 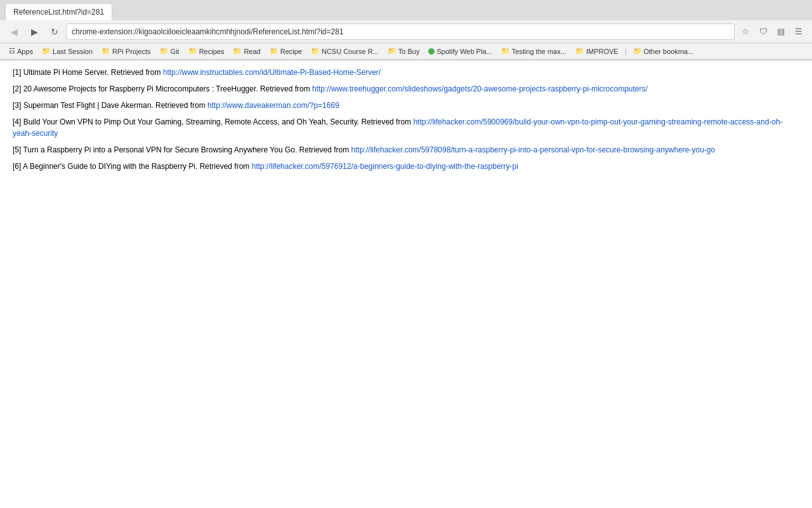 What do you see at coordinates (772, 32) in the screenshot?
I see `nav-icons: ☆ 🛡 ▤ ☰` at bounding box center [772, 32].